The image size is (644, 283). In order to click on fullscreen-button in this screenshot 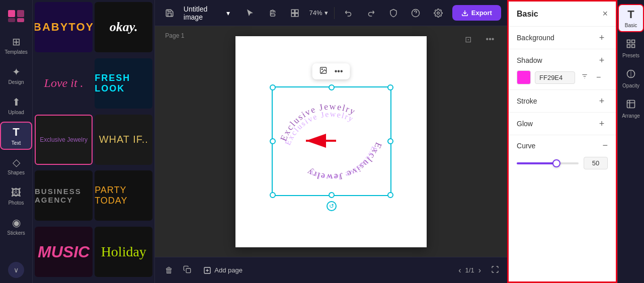, I will do `click(495, 270)`.